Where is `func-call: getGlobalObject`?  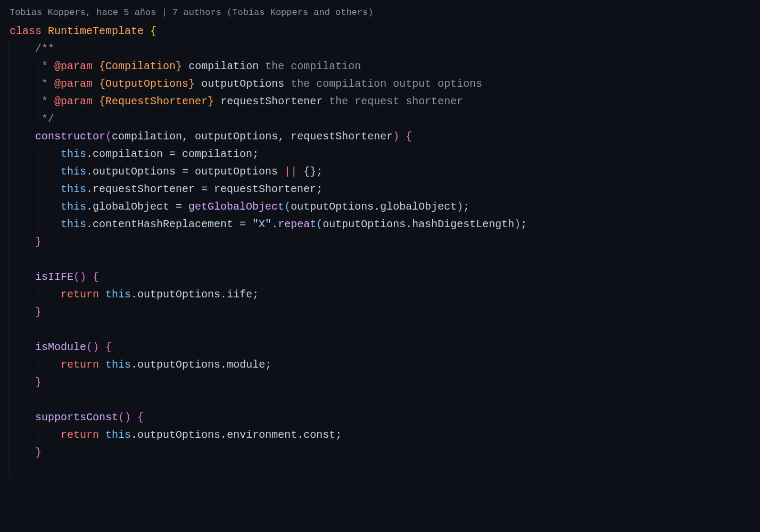
func-call: getGlobalObject is located at coordinates (236, 206).